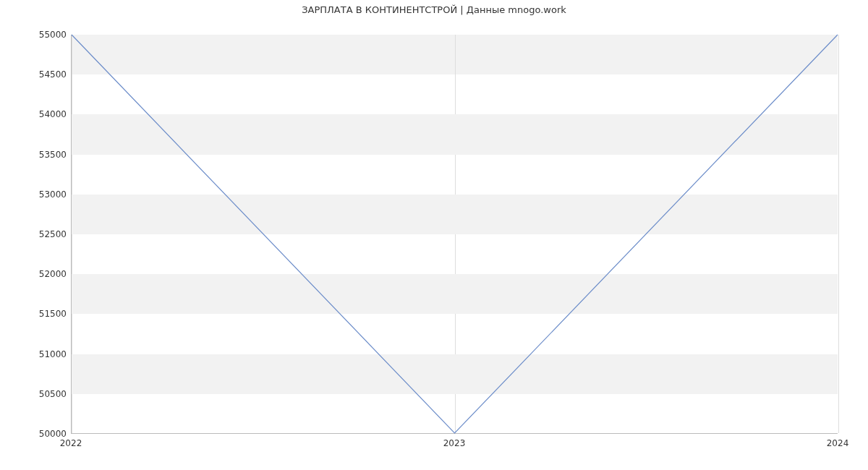 The width and height of the screenshot is (868, 470). What do you see at coordinates (45, 155) in the screenshot?
I see `y-tick-label: 53500` at bounding box center [45, 155].